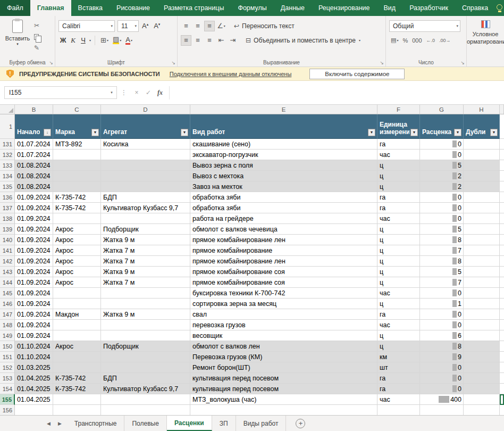  What do you see at coordinates (442, 165) in the screenshot?
I see `cell-rate: 5` at bounding box center [442, 165].